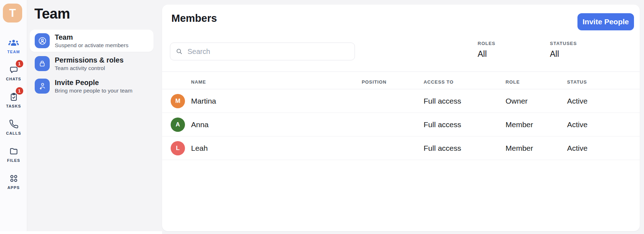 This screenshot has width=644, height=234. What do you see at coordinates (194, 19) in the screenshot?
I see `page-title: Members` at bounding box center [194, 19].